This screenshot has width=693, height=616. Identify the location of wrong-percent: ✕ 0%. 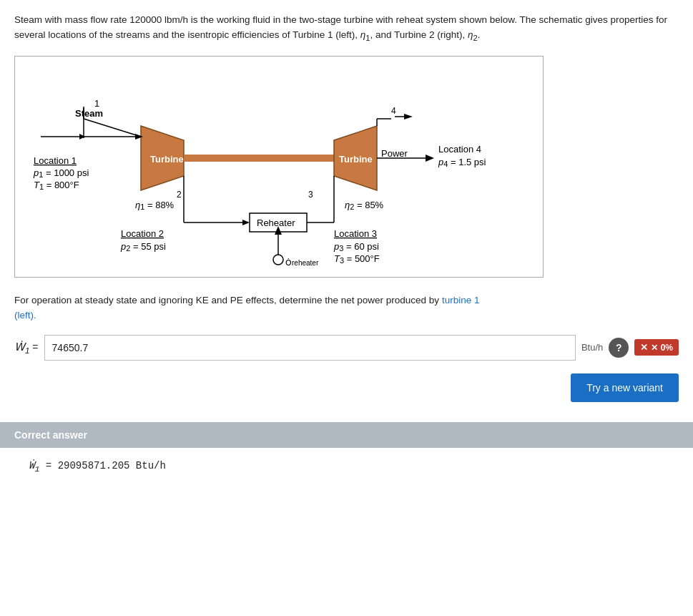
(662, 348).